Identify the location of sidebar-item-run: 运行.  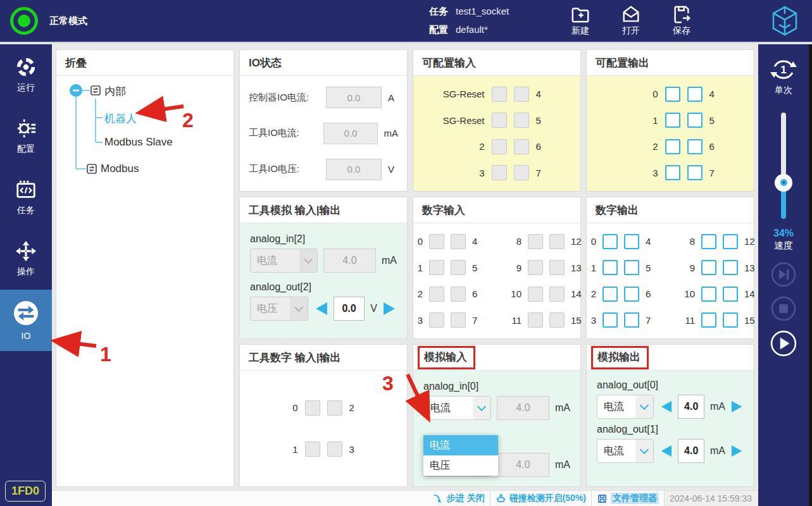
(26, 75).